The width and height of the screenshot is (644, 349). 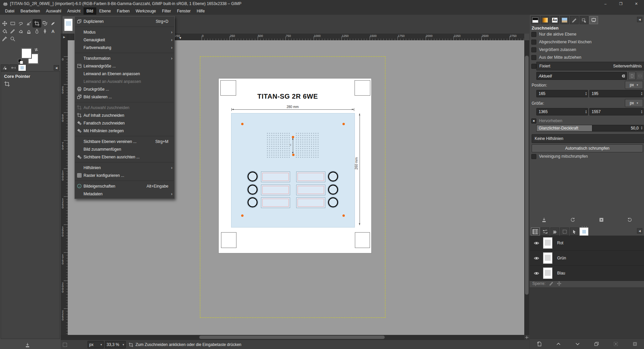 I want to click on autoshrink-button: Automatisch schrumpfen, so click(x=587, y=148).